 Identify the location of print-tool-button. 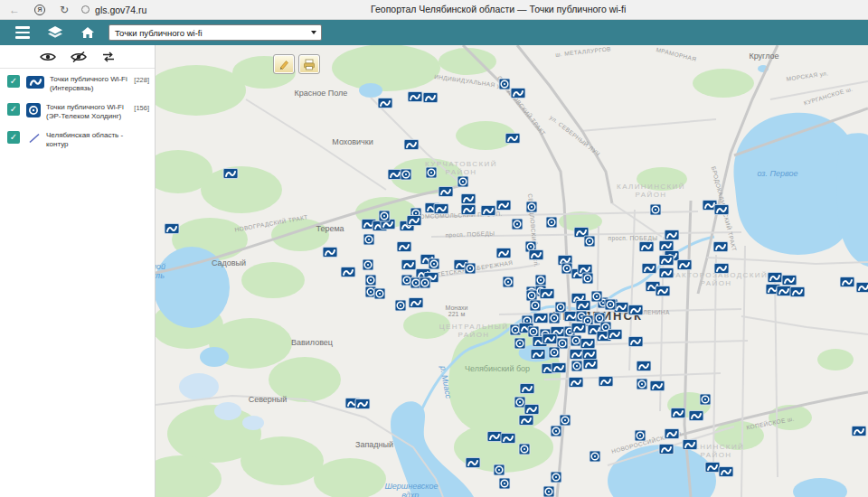
(309, 64).